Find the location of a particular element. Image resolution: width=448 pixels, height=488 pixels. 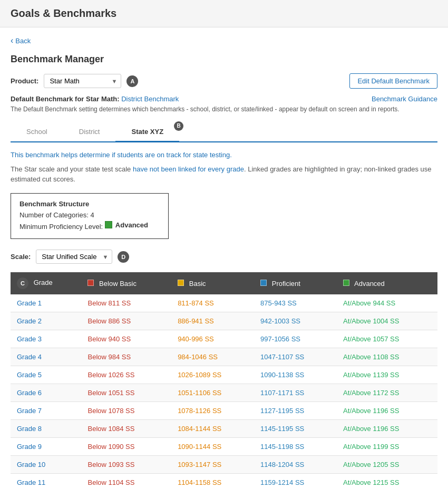

cell-proficient-row6: 1127-1195 SS is located at coordinates (295, 411).